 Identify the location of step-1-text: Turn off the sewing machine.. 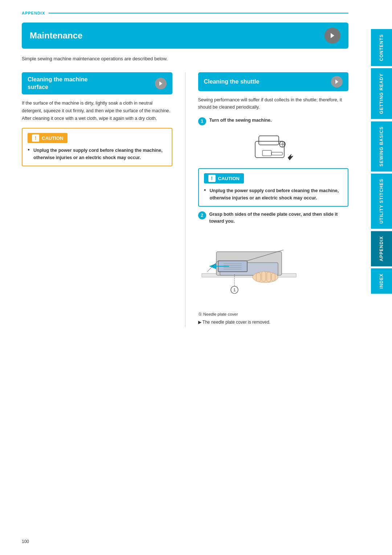
(241, 121).